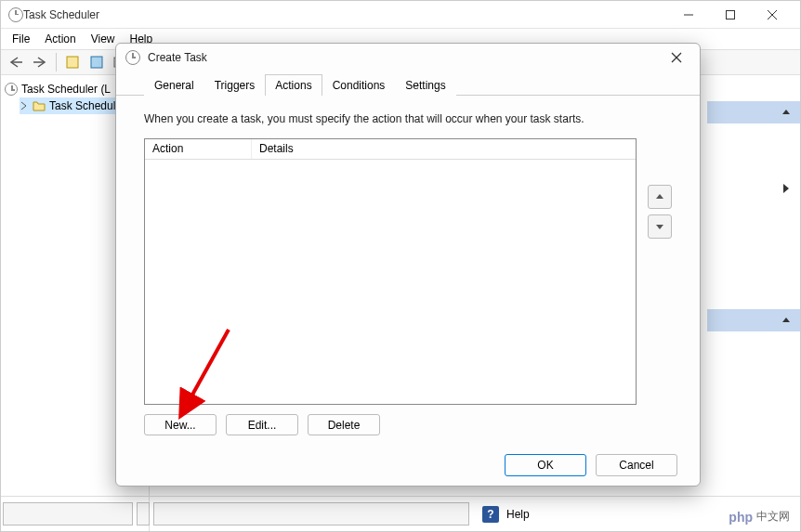 Image resolution: width=801 pixels, height=532 pixels. Describe the element at coordinates (426, 85) in the screenshot. I see `tab-settings: Settings` at that location.